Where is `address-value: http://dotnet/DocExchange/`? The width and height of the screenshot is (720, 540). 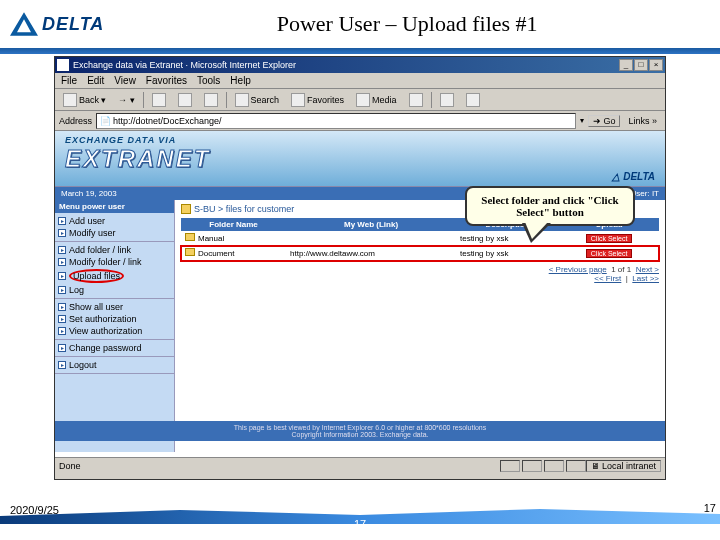 address-value: http://dotnet/DocExchange/ is located at coordinates (168, 121).